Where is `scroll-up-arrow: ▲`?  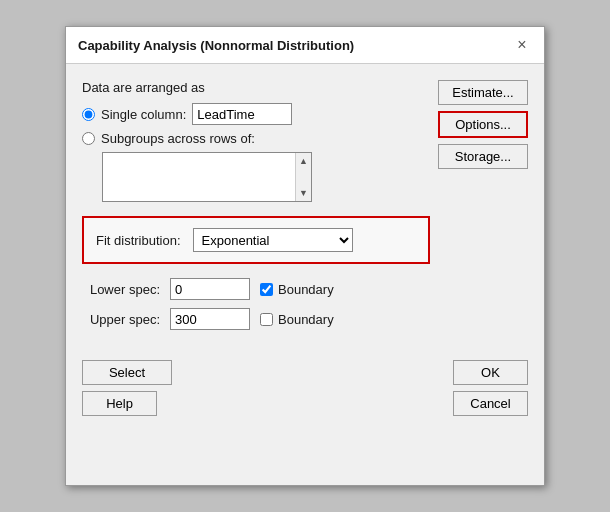
scroll-up-arrow: ▲ is located at coordinates (304, 161).